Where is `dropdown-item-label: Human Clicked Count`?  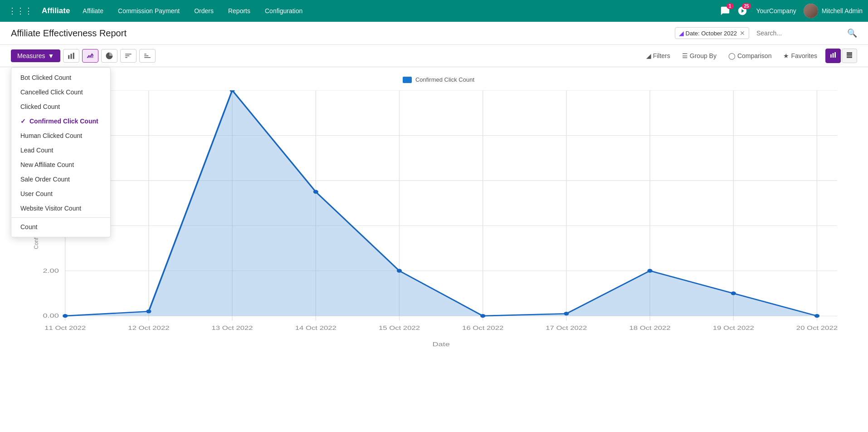 dropdown-item-label: Human Clicked Count is located at coordinates (51, 136).